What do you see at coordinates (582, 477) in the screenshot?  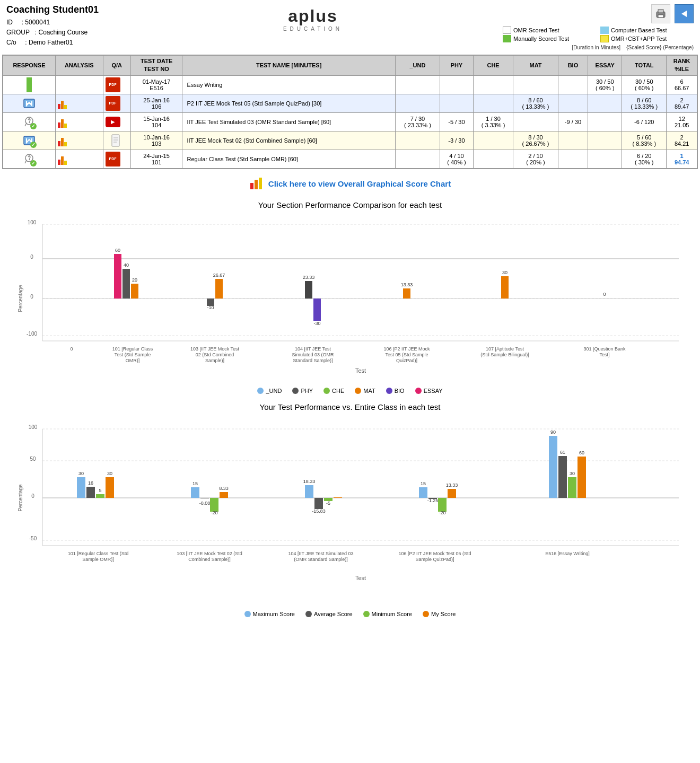 I see `bar-my-e516` at bounding box center [582, 477].